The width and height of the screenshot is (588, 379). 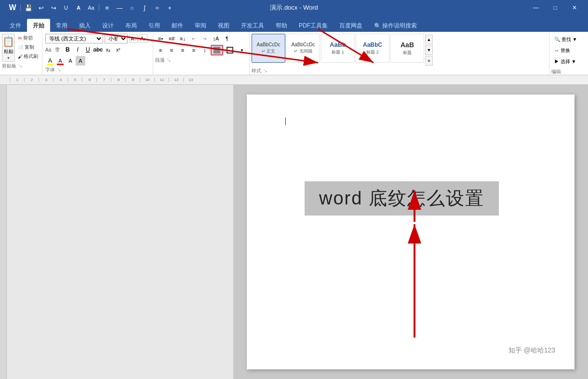 What do you see at coordinates (200, 25) in the screenshot?
I see `tab-review: 审阅` at bounding box center [200, 25].